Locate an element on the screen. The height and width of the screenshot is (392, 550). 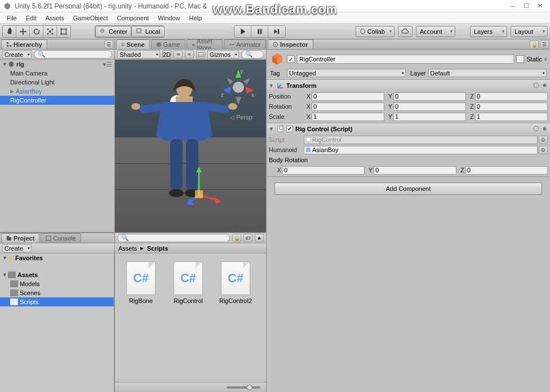
scale-x-input is located at coordinates (348, 117).